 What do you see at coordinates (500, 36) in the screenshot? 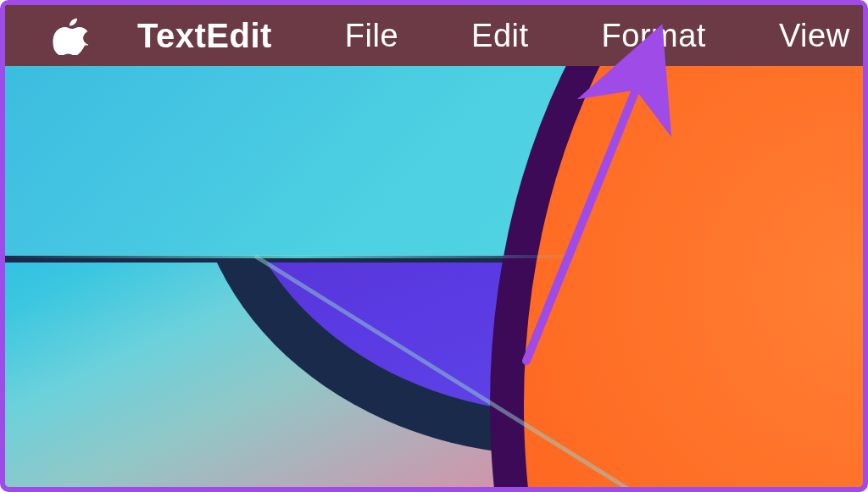
I see `menu-edit: Edit` at bounding box center [500, 36].